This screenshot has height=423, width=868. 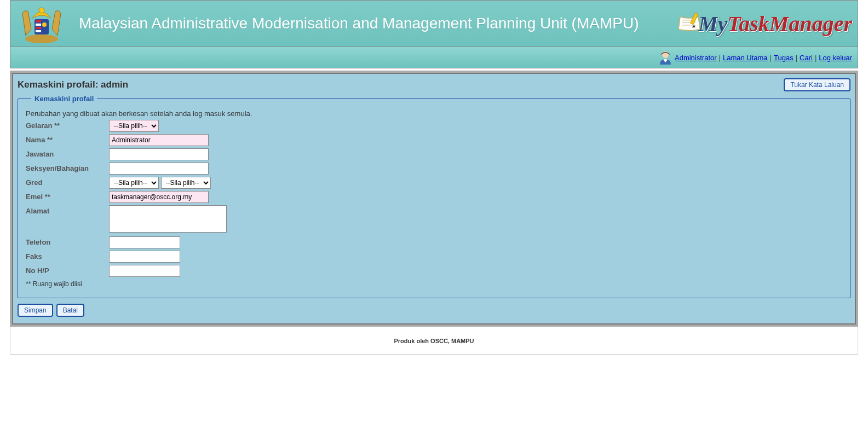 I want to click on label-nama: Nama **, so click(x=67, y=139).